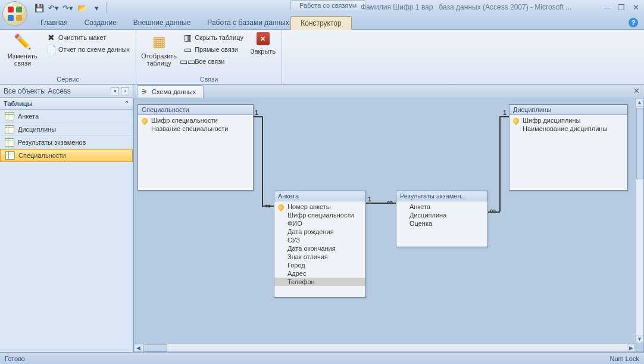 Image resolution: width=644 pixels, height=364 pixels. Describe the element at coordinates (328, 5) in the screenshot. I see `contextual-tab-title: Работа со связями` at that location.